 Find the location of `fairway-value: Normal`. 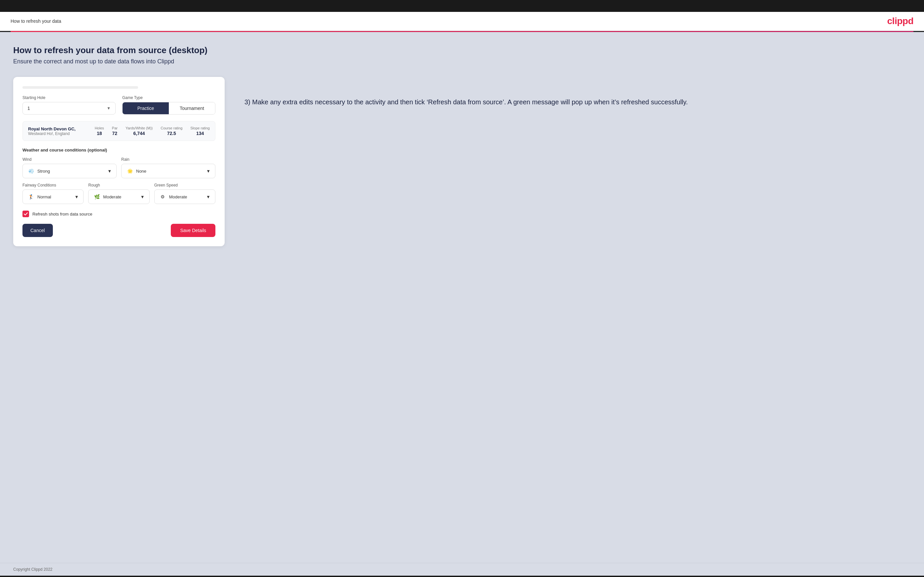

fairway-value: Normal is located at coordinates (44, 197).